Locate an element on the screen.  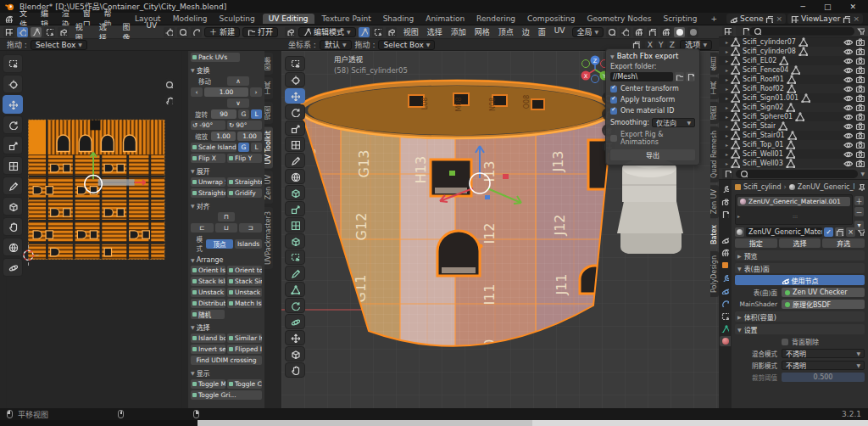
panel-tab: 视图 is located at coordinates (269, 113).